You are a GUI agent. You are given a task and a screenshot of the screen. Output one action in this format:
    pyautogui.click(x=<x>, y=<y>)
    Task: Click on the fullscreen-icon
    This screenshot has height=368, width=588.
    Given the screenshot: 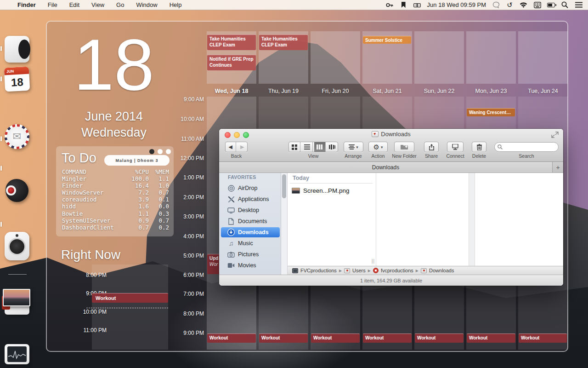 What is the action you would take?
    pyautogui.click(x=555, y=135)
    